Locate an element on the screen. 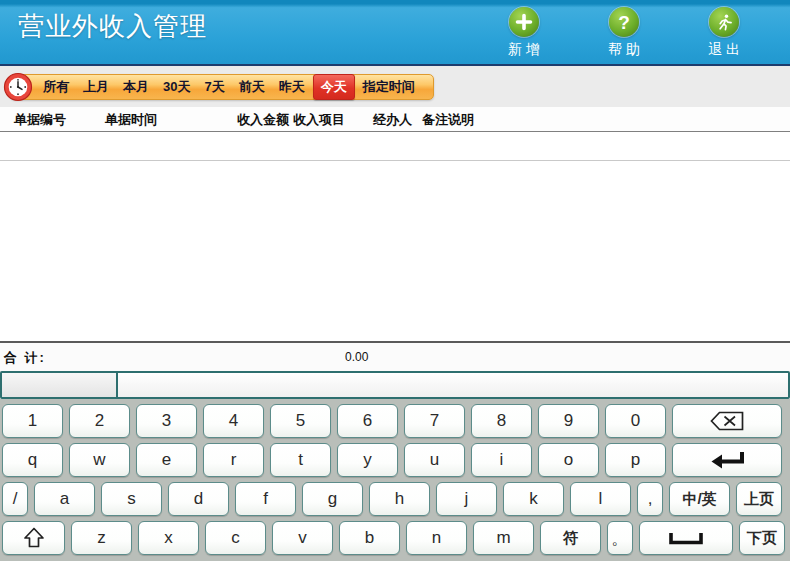 The image size is (790, 561). key-0: 0 is located at coordinates (636, 421).